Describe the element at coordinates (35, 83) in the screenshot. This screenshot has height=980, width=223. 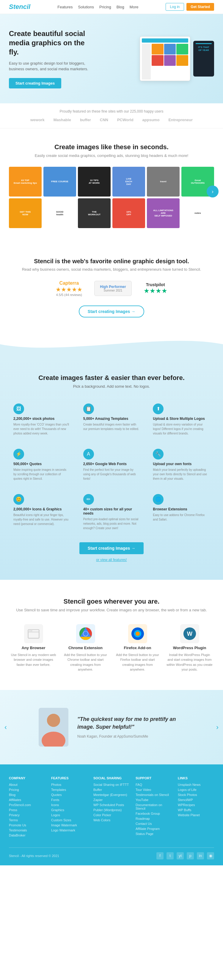
I see `hero-cta-button: Start creating Images` at that location.